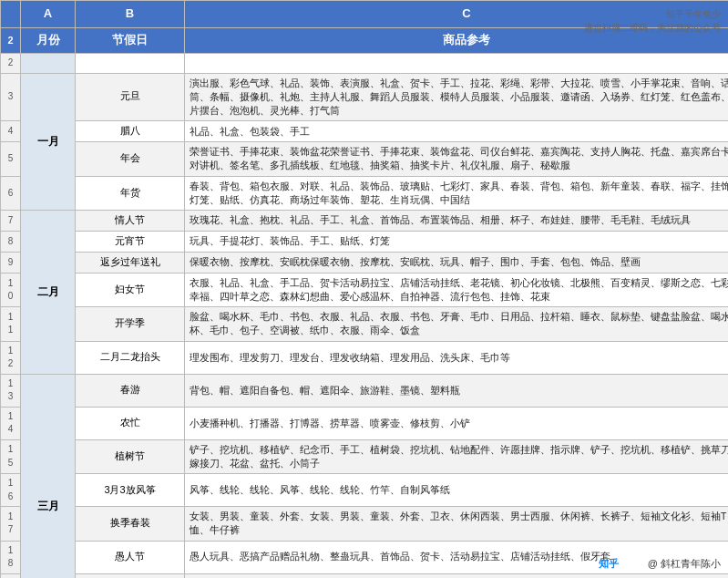 The width and height of the screenshot is (728, 578). I want to click on table-row: 18愚人节愚人玩具、恶搞产品赠品礼物、整蛊玩具、首饰品、贺卡、活动易拉宝、店铺活…, so click(364, 557).